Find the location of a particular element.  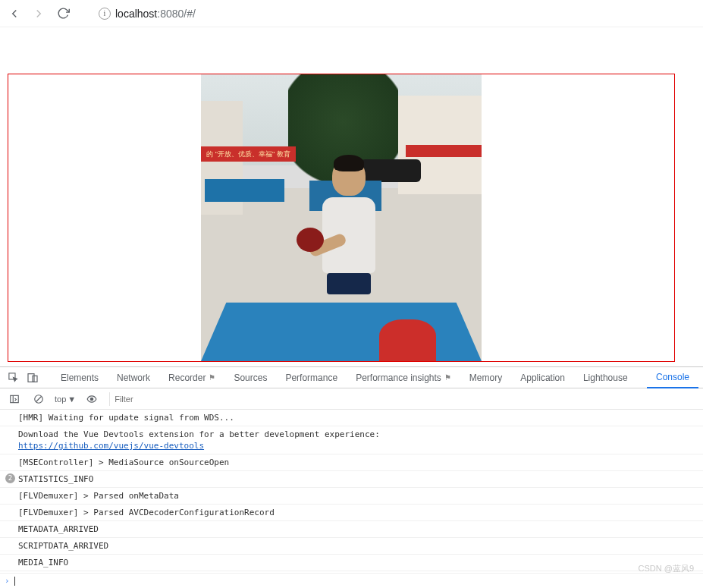

log-link: https://github.com/vuejs/vue-devtools is located at coordinates (111, 446).